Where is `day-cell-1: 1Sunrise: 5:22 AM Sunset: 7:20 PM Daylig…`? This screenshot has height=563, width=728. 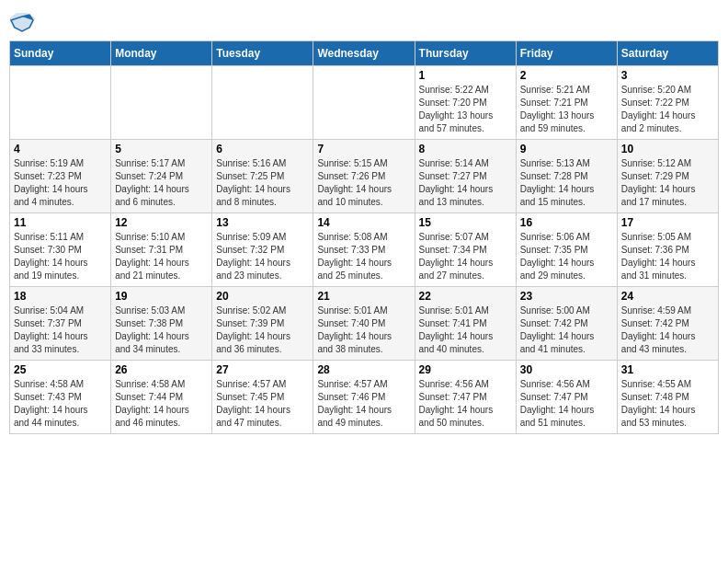 day-cell-1: 1Sunrise: 5:22 AM Sunset: 7:20 PM Daylig… is located at coordinates (465, 103).